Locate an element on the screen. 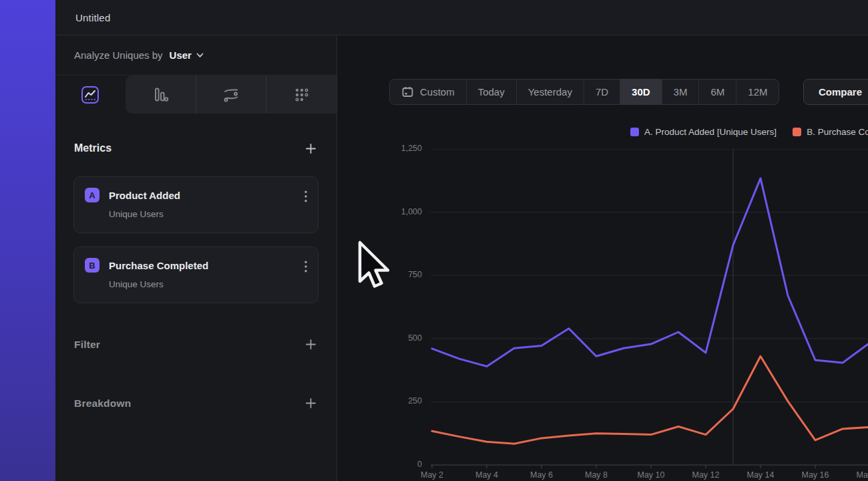 The image size is (868, 481). x-tick-label: May 2 is located at coordinates (432, 475).